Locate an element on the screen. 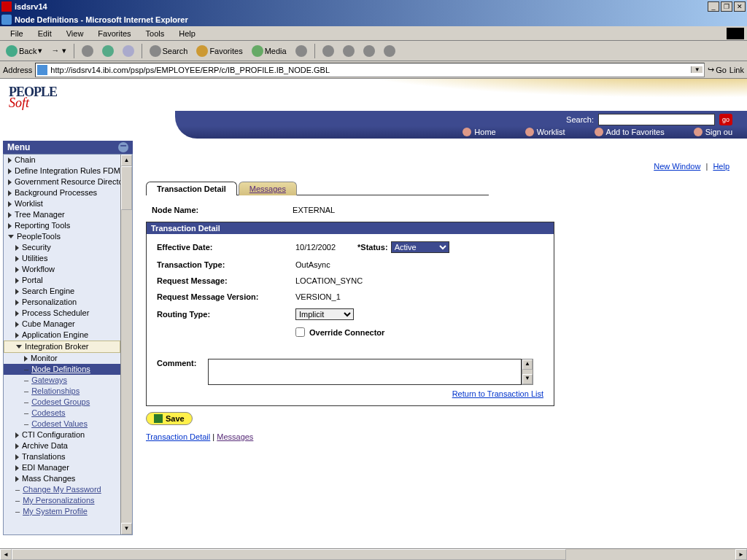 The image size is (747, 560). sidebar-item: Portal is located at coordinates (68, 280).